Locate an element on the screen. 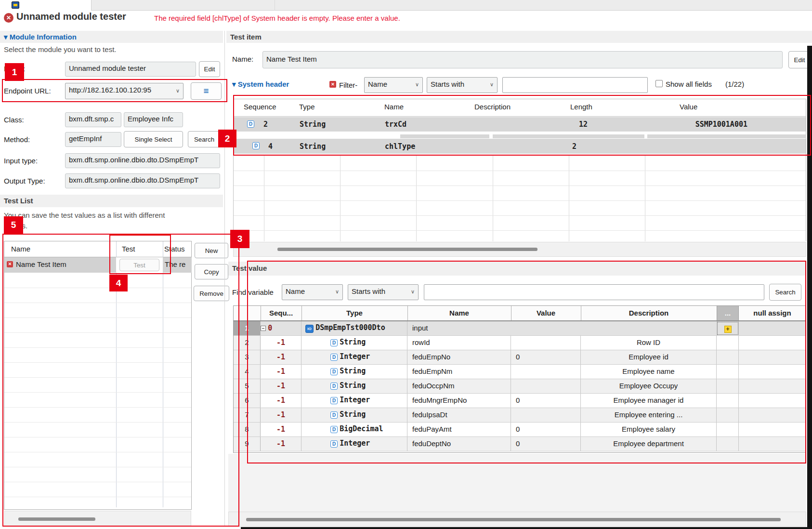  module-name-field: Unnamed module tester is located at coordinates (131, 69).